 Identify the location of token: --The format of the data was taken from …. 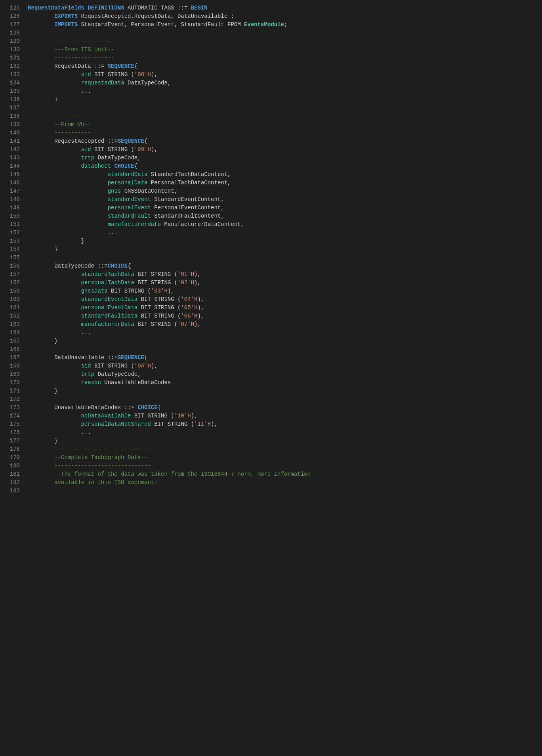
(182, 474).